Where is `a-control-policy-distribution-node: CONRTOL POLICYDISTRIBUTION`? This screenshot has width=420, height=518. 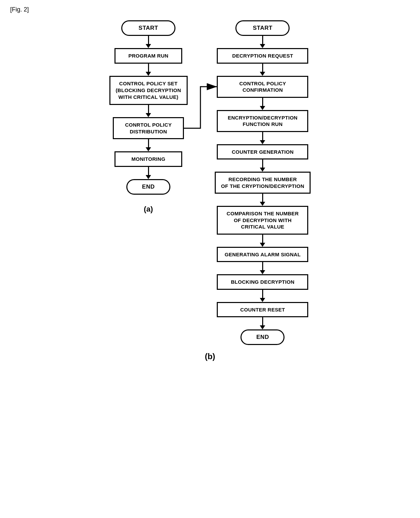
a-control-policy-distribution-node: CONRTOL POLICYDISTRIBUTION is located at coordinates (148, 128).